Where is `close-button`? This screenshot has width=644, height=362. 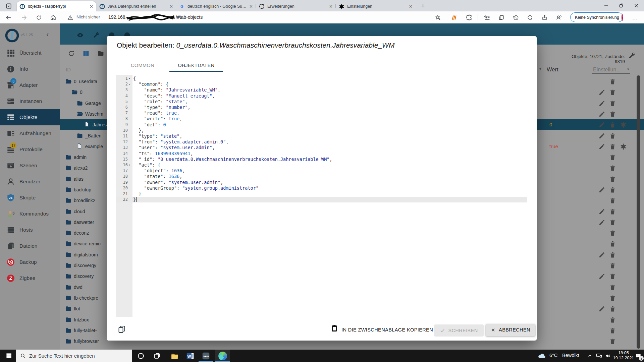 close-button is located at coordinates (636, 5).